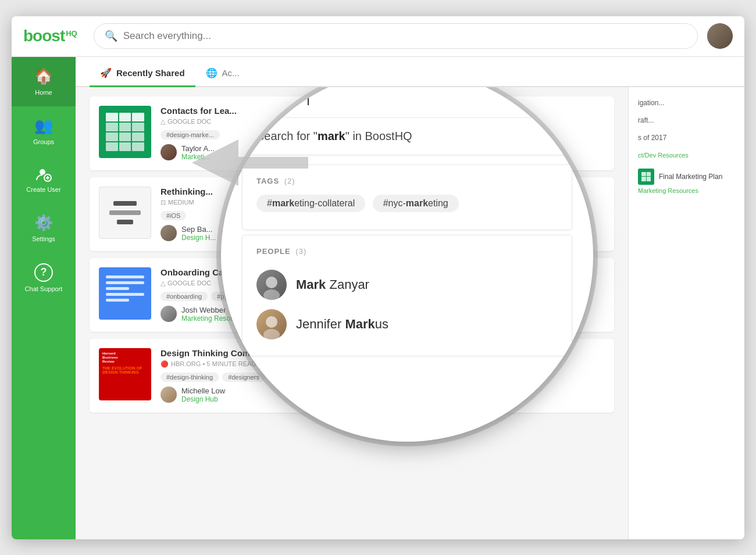  I want to click on source-text: HBR.ORG • 5 MINUTE READ, so click(213, 364).